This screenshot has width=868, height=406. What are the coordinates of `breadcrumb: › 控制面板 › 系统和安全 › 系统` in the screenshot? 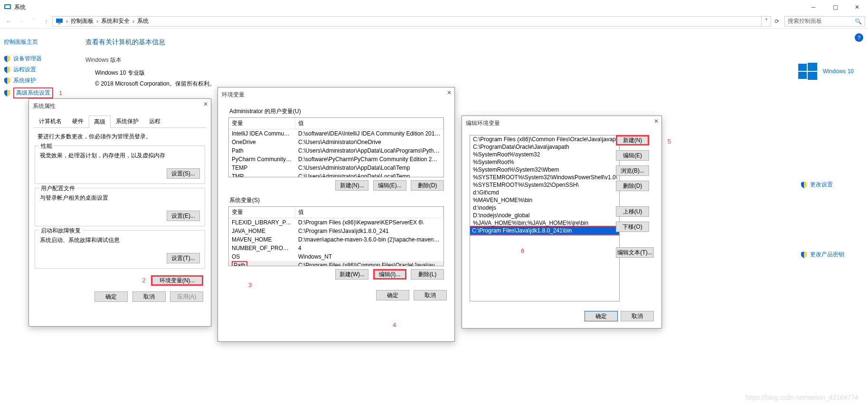 It's located at (407, 21).